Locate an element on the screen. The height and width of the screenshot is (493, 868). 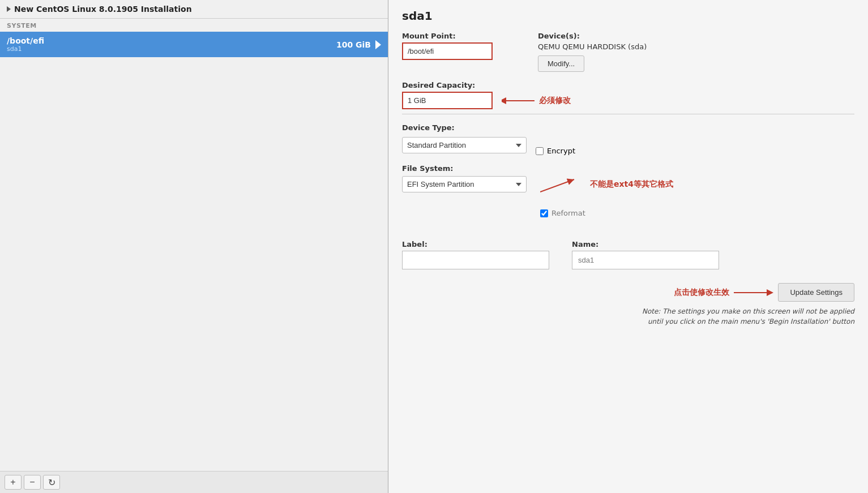
add-partition-button: + is located at coordinates (13, 482).